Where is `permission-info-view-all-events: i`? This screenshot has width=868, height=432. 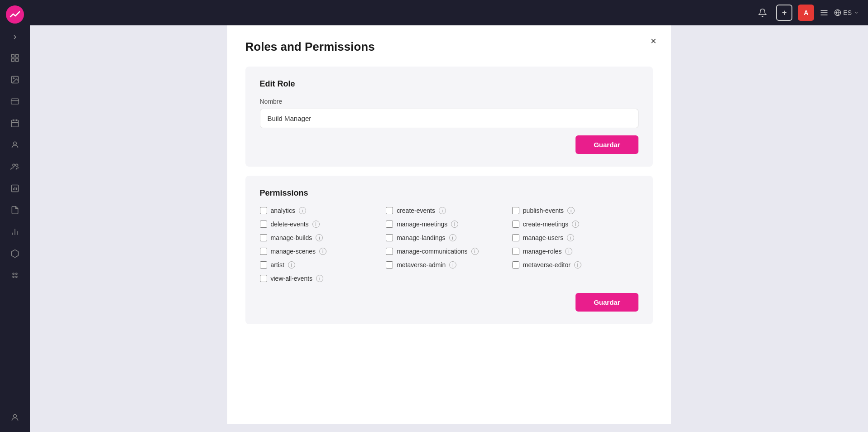 permission-info-view-all-events: i is located at coordinates (320, 278).